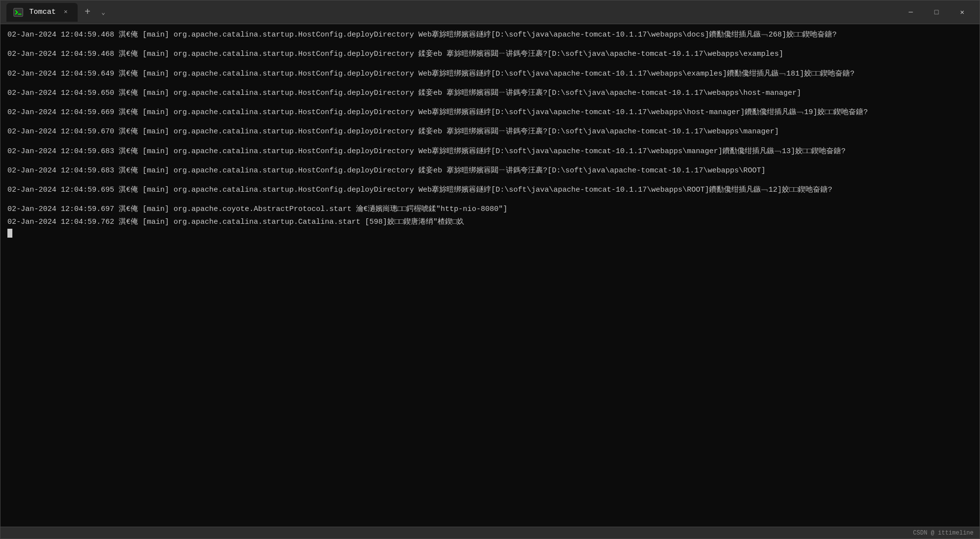  Describe the element at coordinates (943, 533) in the screenshot. I see `status-text: CSDN @ ittimeline` at that location.